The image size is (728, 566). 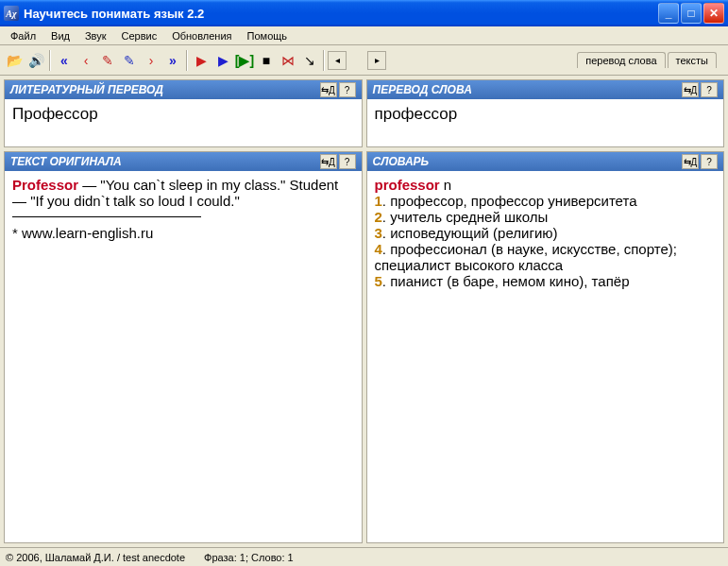 I want to click on menubar: Файл Вид Звук Сервис Обновления Помощь, so click(x=364, y=36).